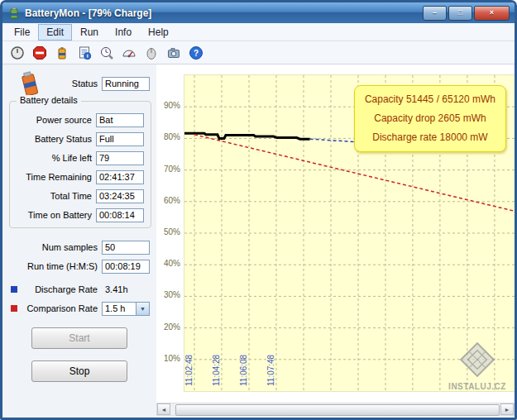 The height and width of the screenshot is (420, 517). What do you see at coordinates (22, 32) in the screenshot?
I see `menu-item-file: File` at bounding box center [22, 32].